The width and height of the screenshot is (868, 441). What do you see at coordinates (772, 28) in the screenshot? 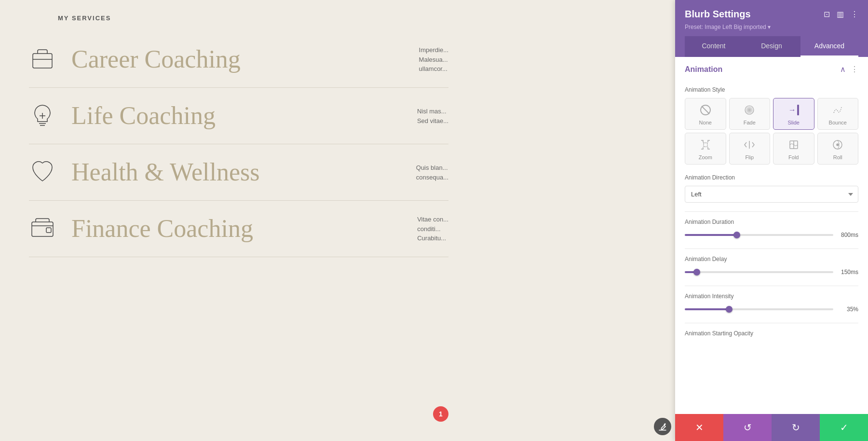
I see `panel-header: Blurb Settings ⊡ ▥ ⋮ Preset: Image Left …` at bounding box center [772, 28].